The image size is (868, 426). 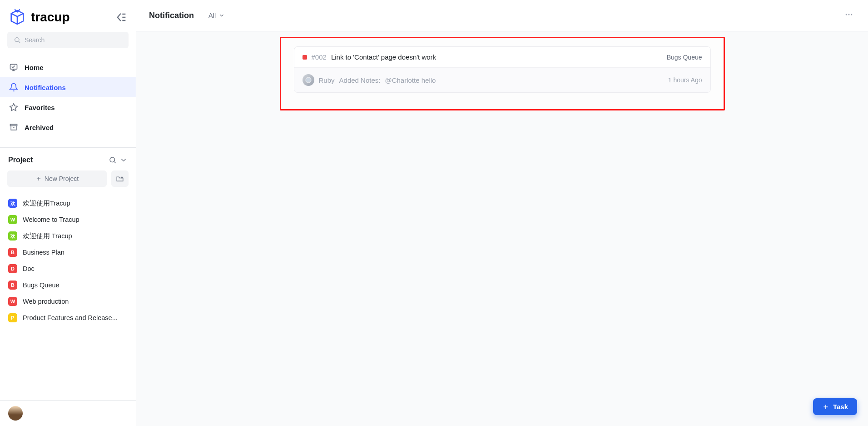 What do you see at coordinates (39, 17) in the screenshot?
I see `brand-logo: tracup` at bounding box center [39, 17].